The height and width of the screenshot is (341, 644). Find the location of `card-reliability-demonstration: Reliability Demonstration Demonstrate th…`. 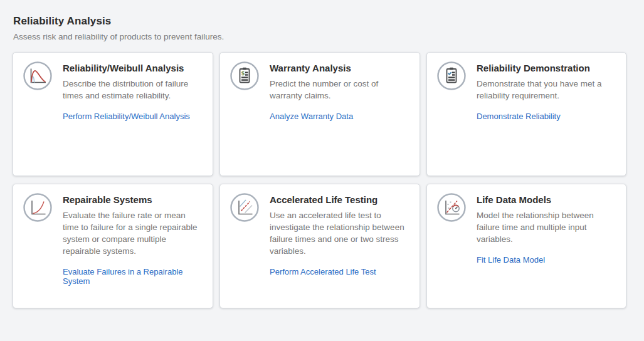

card-reliability-demonstration: Reliability Demonstration Demonstrate th… is located at coordinates (527, 114).